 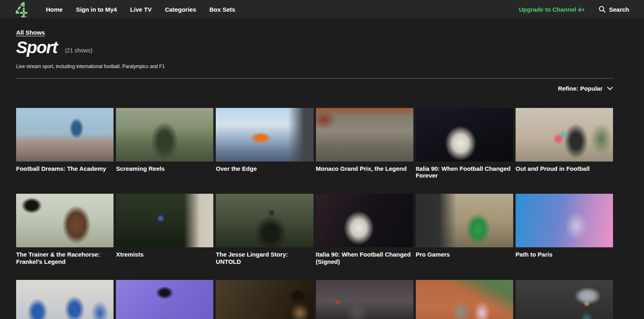 I want to click on show-card-monaco-grand-prix-the-legend: Monaco Grand Prix, the Legend, so click(x=365, y=143).